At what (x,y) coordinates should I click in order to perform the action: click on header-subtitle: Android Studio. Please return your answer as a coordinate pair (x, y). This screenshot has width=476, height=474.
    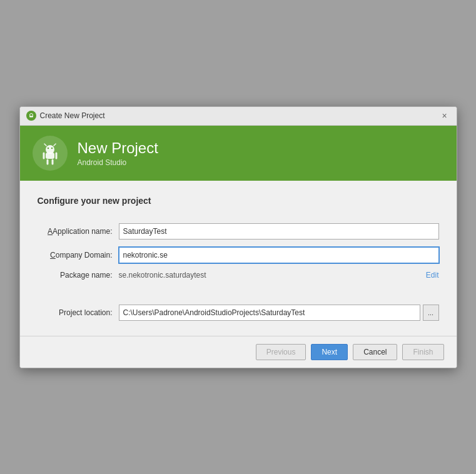
    Looking at the image, I should click on (118, 163).